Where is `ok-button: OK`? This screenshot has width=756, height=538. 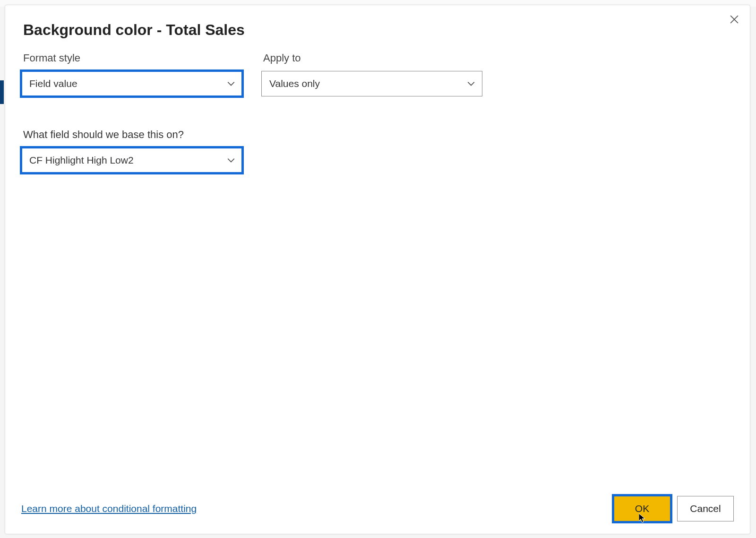
ok-button: OK is located at coordinates (642, 509).